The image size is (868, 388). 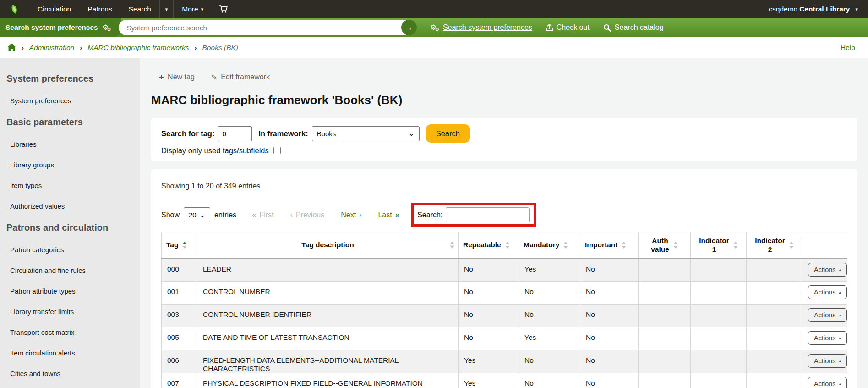 I want to click on plus-icon: +, so click(x=161, y=77).